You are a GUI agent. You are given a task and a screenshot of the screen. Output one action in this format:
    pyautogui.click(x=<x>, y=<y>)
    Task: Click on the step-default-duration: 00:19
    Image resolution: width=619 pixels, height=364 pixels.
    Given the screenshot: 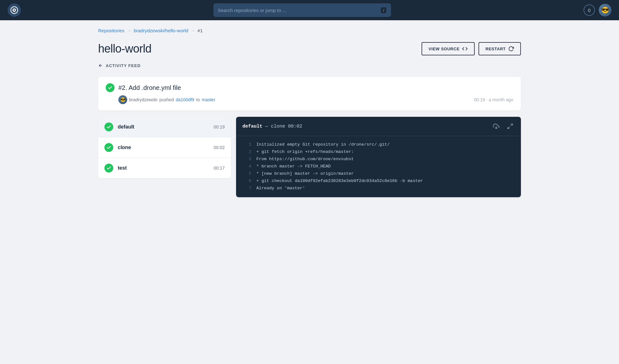 What is the action you would take?
    pyautogui.click(x=219, y=127)
    